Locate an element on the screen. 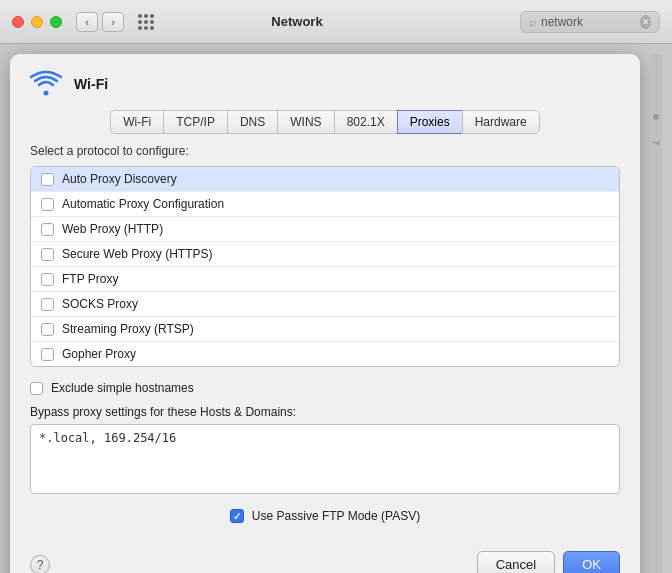  protocol-item-ftp-proxy: FTP Proxy is located at coordinates (325, 280).